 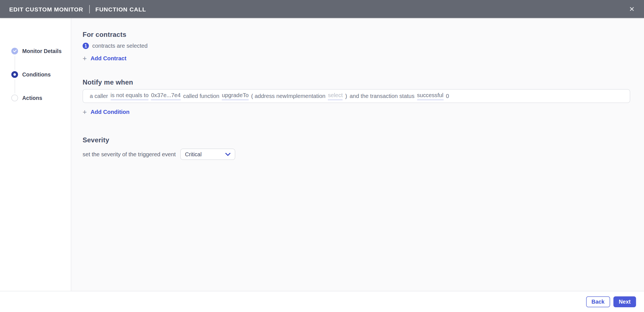 What do you see at coordinates (357, 96) in the screenshot?
I see `condition-sentence-row: a caller is not equals to 0x37e...7e4 ca…` at bounding box center [357, 96].